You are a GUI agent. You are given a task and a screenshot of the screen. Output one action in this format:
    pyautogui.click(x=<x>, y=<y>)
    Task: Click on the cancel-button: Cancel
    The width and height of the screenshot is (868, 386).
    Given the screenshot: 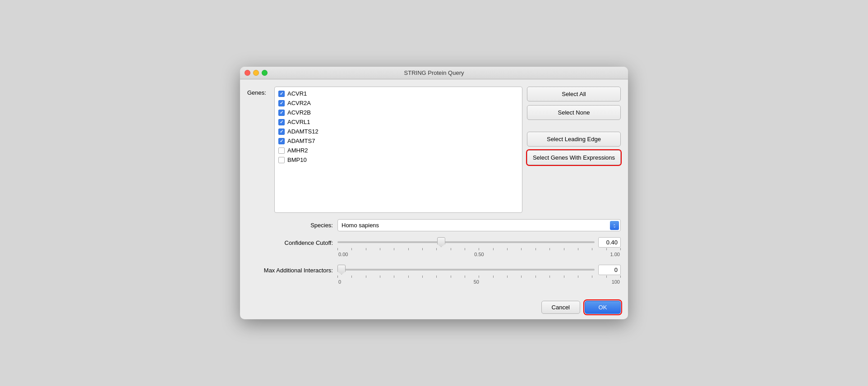 What is the action you would take?
    pyautogui.click(x=561, y=308)
    